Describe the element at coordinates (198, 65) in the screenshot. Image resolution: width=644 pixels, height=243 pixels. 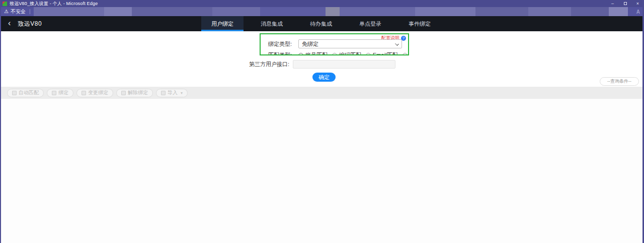
I see `third-party-row: 第三方用户接口:` at that location.